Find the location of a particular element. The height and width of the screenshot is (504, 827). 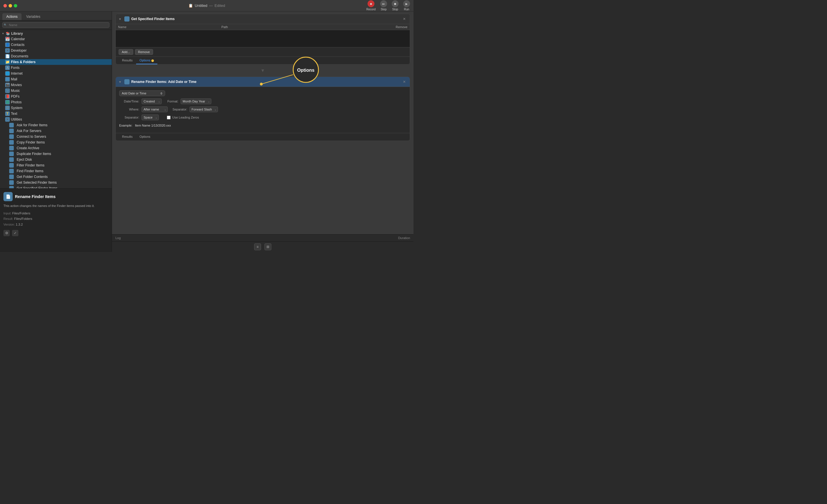

description-icon: 📄 is located at coordinates (8, 197).